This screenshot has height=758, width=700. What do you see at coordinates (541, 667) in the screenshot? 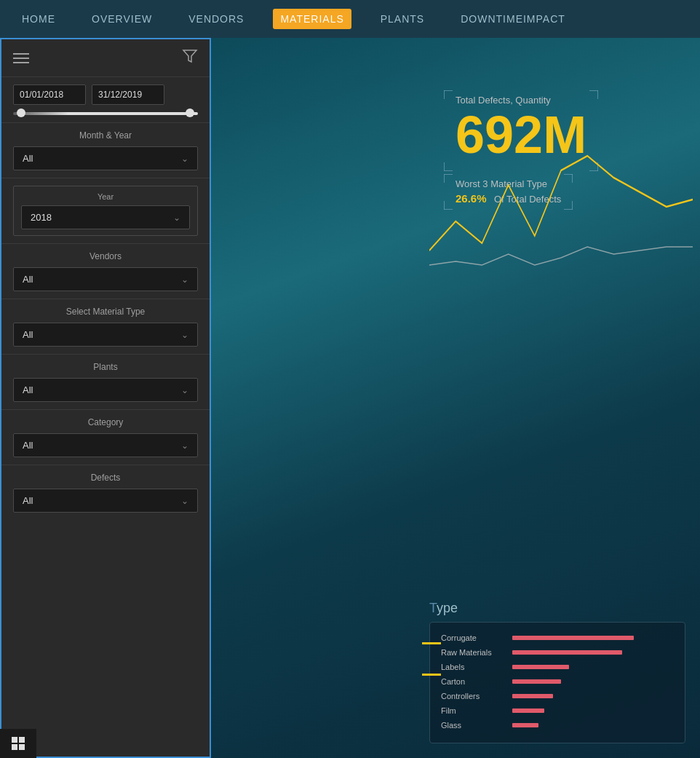
I see `bar-fill-labels` at bounding box center [541, 667].